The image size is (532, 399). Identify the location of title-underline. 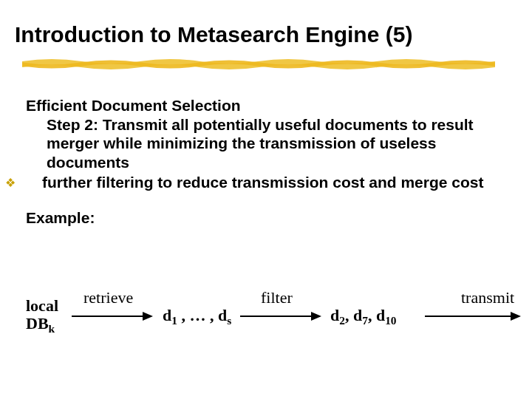
(259, 64).